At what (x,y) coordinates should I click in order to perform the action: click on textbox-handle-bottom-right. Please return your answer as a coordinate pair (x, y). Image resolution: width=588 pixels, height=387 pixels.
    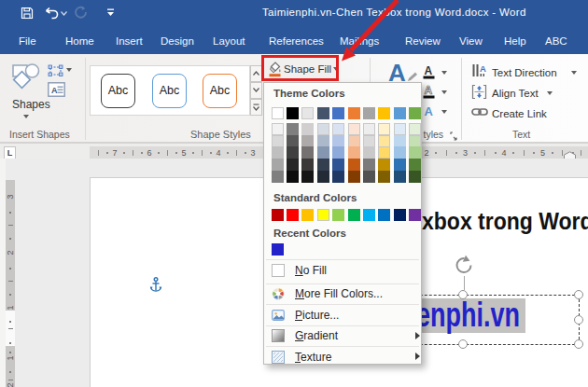
    Looking at the image, I should click on (579, 344).